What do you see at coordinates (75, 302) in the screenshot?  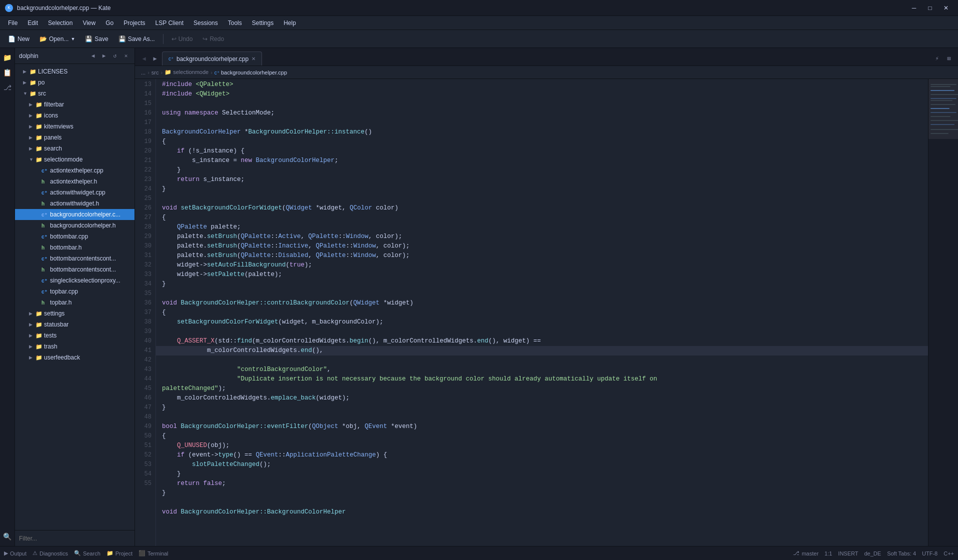 I see `tree-item-topbar-h: h topbar.h` at bounding box center [75, 302].